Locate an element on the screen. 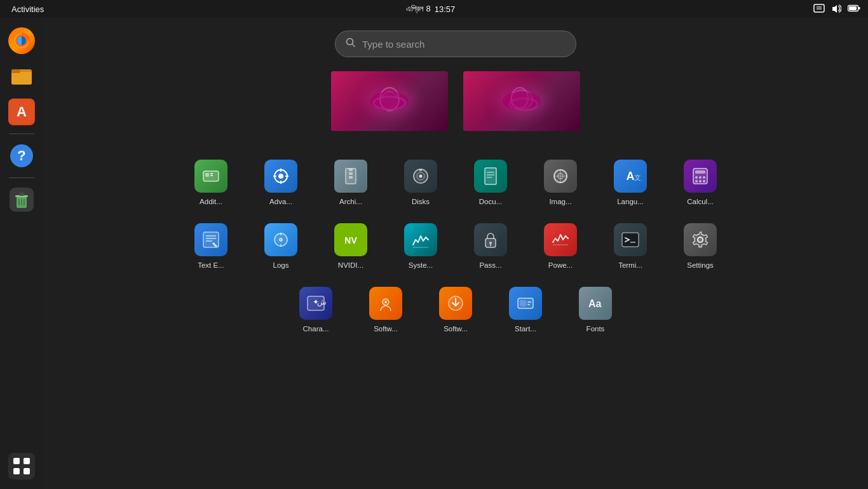  store-icon: A is located at coordinates (22, 112).